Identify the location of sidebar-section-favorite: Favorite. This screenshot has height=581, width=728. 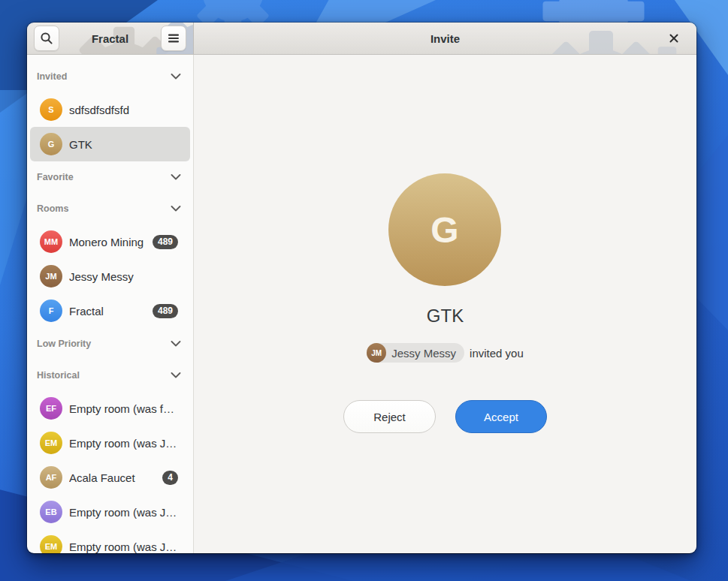
(110, 177).